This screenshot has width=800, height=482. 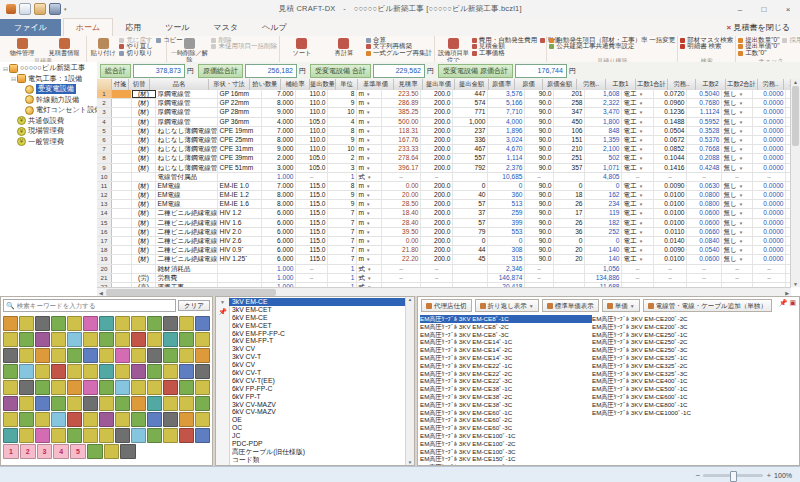 I want to click on cable-type-item: OE, so click(x=318, y=420).